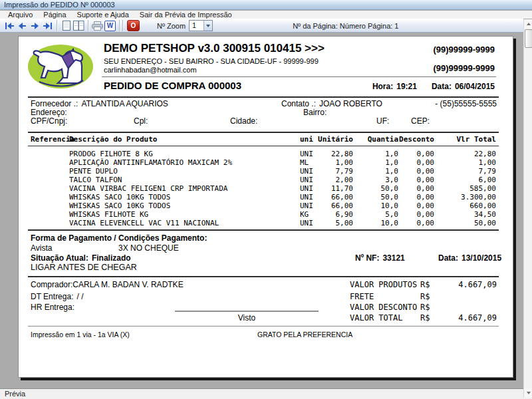 The width and height of the screenshot is (532, 399). I want to click on first-page-icon, so click(9, 26).